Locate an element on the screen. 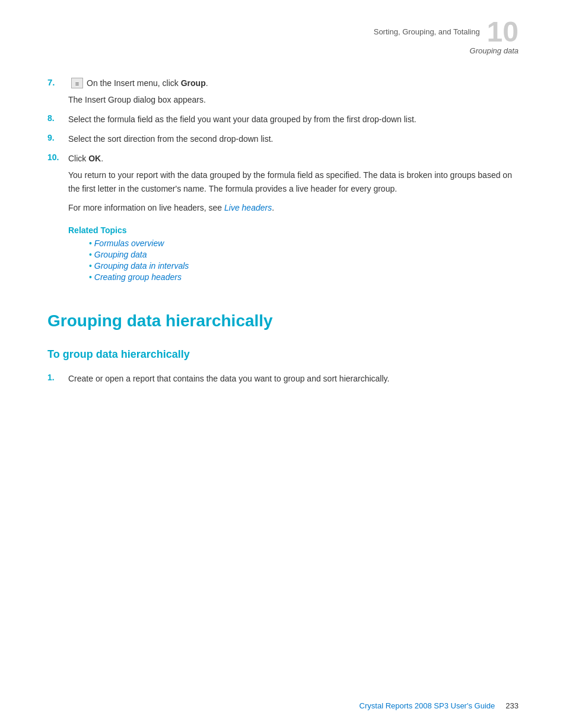  step-8-number: 8. is located at coordinates (58, 118).